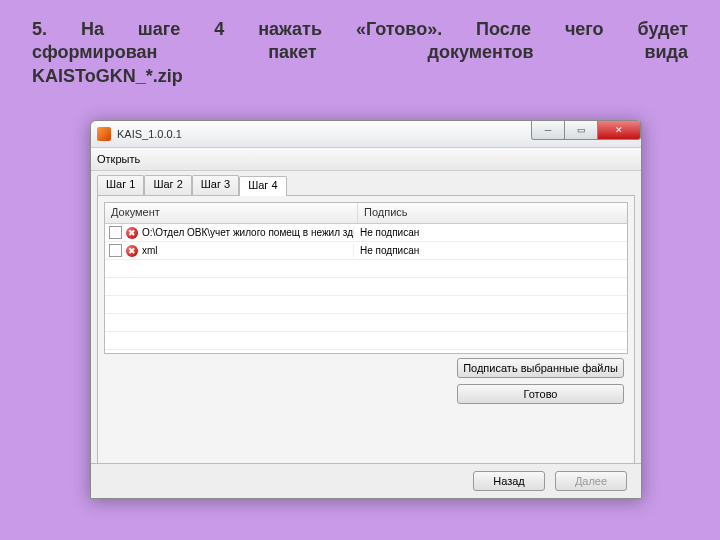 The height and width of the screenshot is (540, 720). I want to click on cell-document: O:\Отдел ОВК\учет жилого помещ в нежил з…, so click(248, 232).